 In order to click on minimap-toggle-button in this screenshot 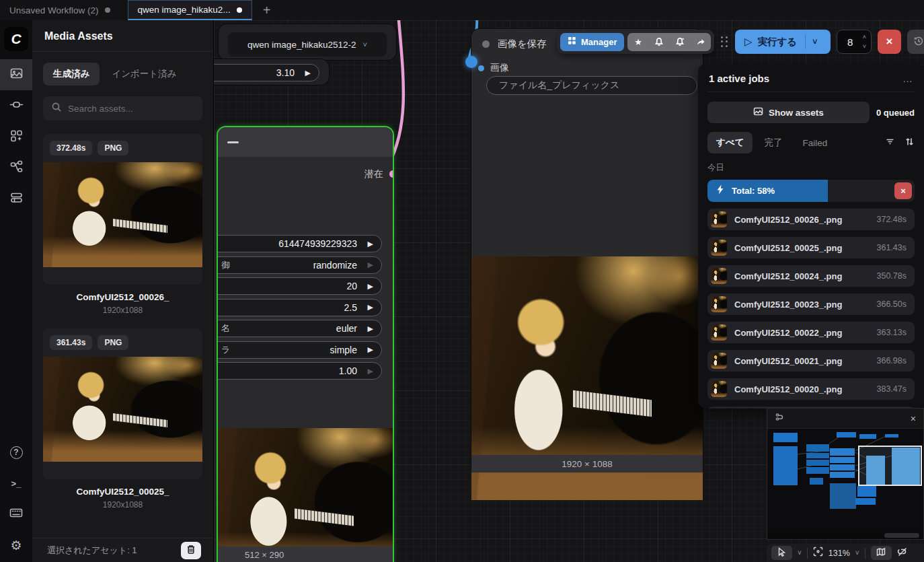, I will do `click(881, 553)`.